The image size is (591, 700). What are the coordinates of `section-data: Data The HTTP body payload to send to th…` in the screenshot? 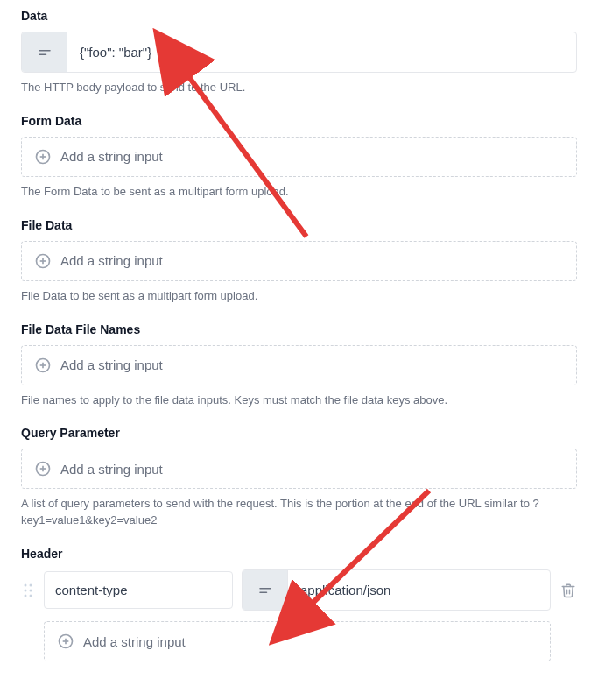 It's located at (299, 53).